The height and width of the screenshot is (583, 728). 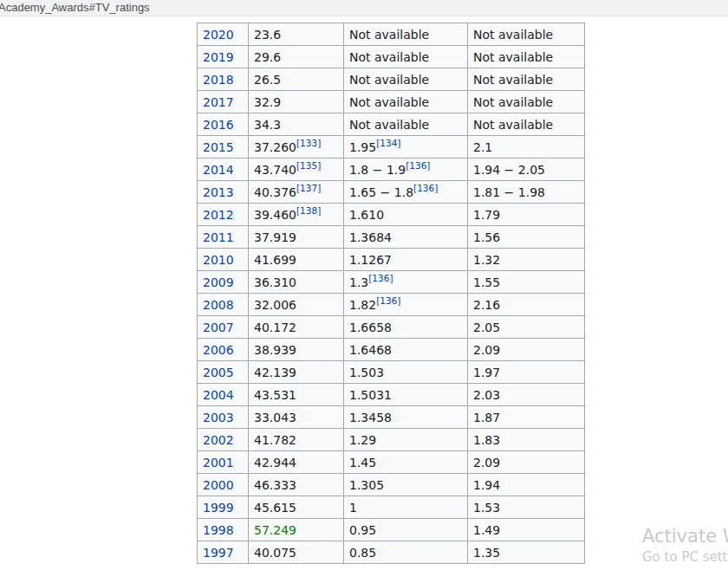 I want to click on year-link: 2012, so click(x=218, y=215).